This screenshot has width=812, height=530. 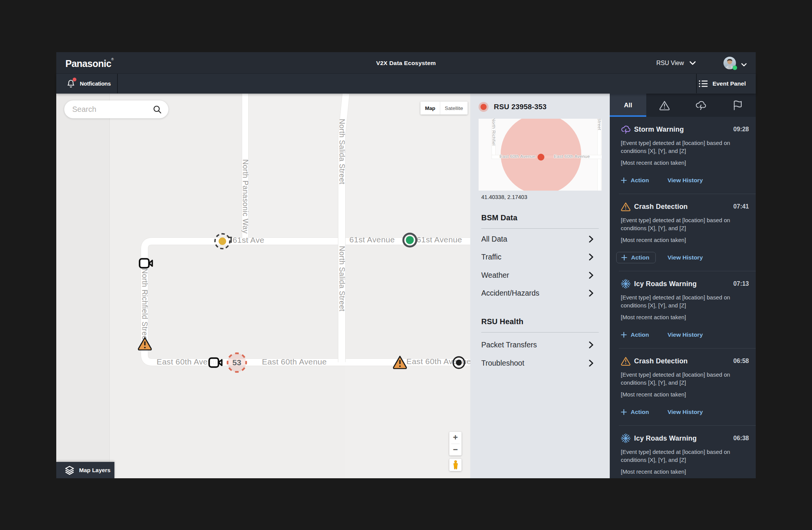 I want to click on event-card-icy-roads-0713: Icy Roads Warning 07:13 [Event type] det…, so click(x=683, y=310).